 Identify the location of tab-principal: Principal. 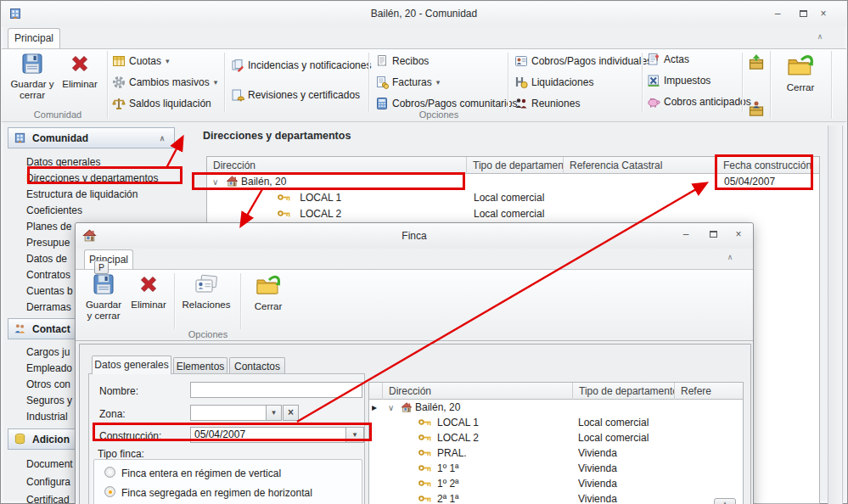
(34, 38).